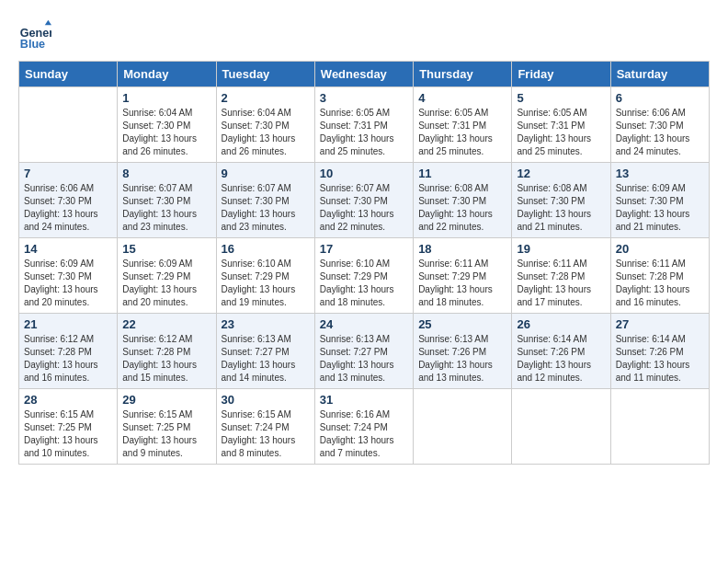 This screenshot has height=563, width=728. Describe the element at coordinates (561, 276) in the screenshot. I see `calendar-cell: 19Sunrise: 6:11 AMSunset: 7:28 PMDayligh…` at that location.